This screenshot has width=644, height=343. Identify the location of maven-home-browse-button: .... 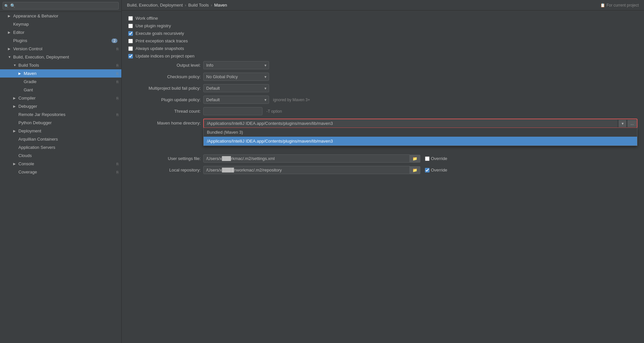
(632, 124).